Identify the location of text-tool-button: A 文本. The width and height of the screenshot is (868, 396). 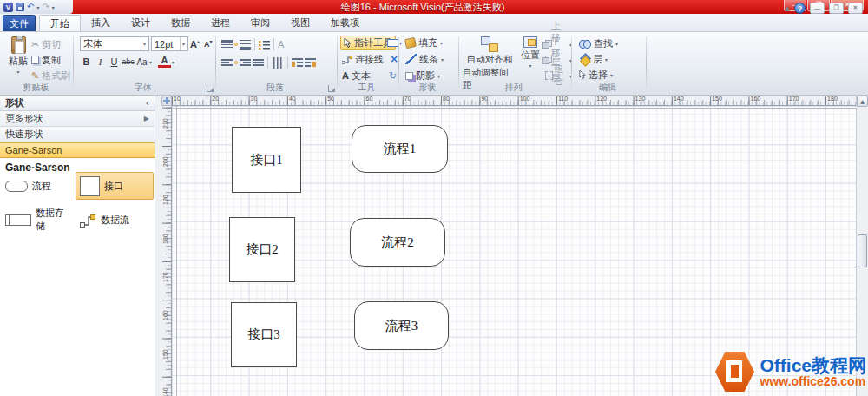
(356, 76).